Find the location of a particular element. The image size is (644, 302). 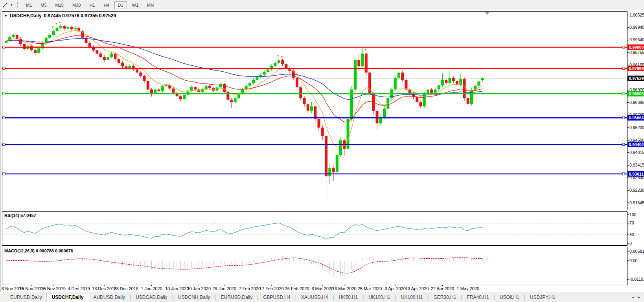

chart-tabs: EURUSD,DailyUSDCHF,DailyAUDUSD,Daily|USD… is located at coordinates (283, 297).